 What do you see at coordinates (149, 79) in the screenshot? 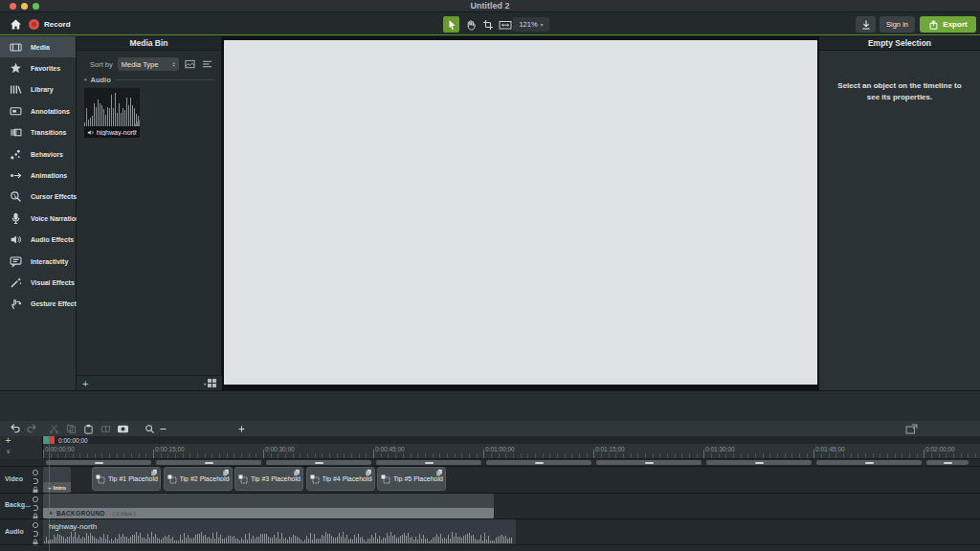
I see `audio-section-header: ▾ Audio` at bounding box center [149, 79].